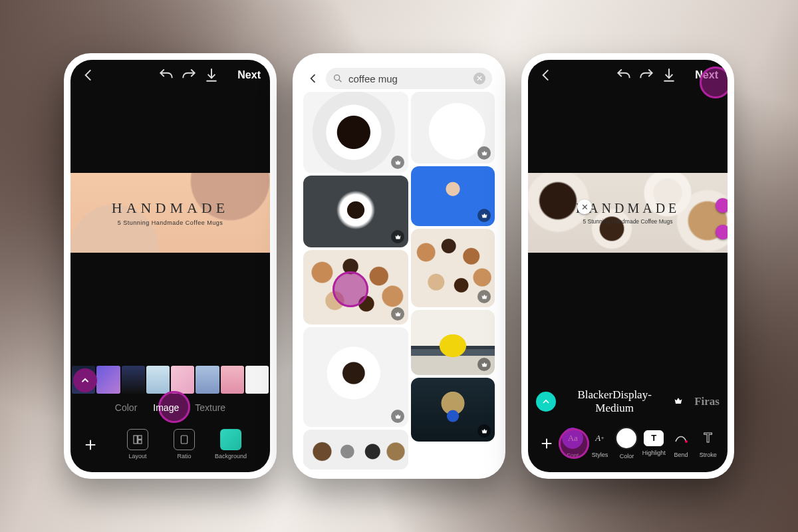  Describe the element at coordinates (585, 207) in the screenshot. I see `deselect-icon: ✕` at that location.